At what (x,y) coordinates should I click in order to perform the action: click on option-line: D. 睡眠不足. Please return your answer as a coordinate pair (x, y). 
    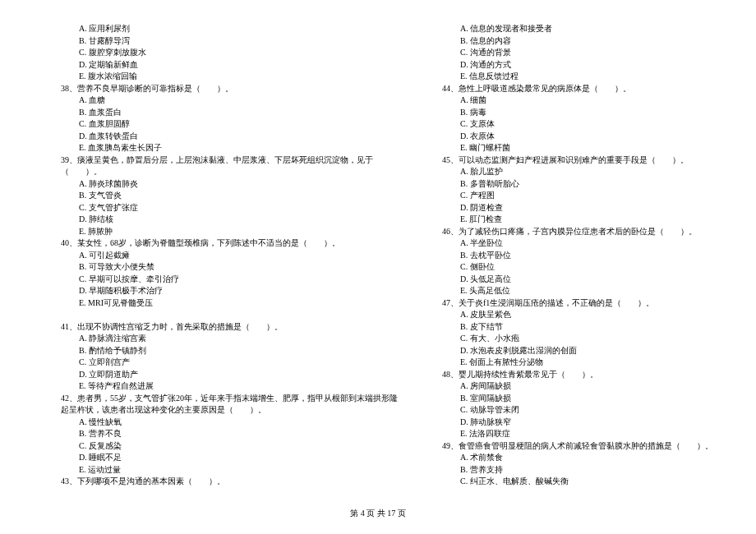
    Looking at the image, I should click on (219, 458).